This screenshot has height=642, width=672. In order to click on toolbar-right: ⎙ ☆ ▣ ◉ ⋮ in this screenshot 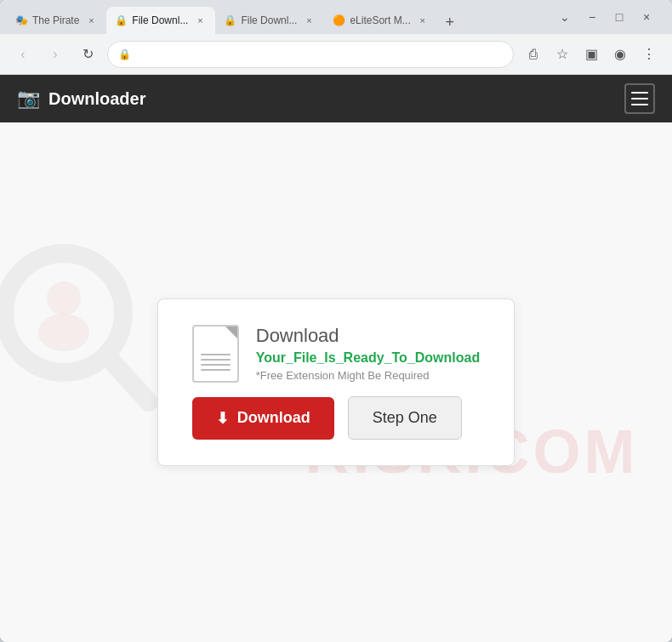, I will do `click(591, 54)`.